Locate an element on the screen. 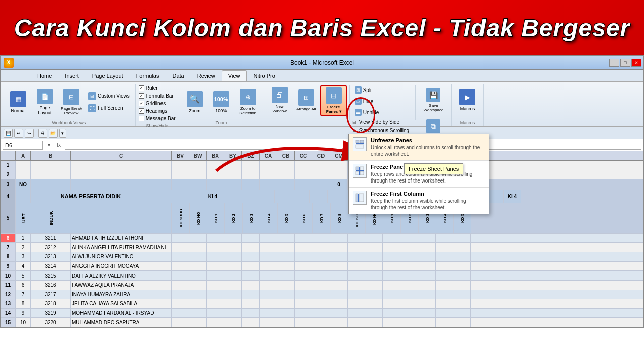  normal-button: ▦ Normal is located at coordinates (18, 102).